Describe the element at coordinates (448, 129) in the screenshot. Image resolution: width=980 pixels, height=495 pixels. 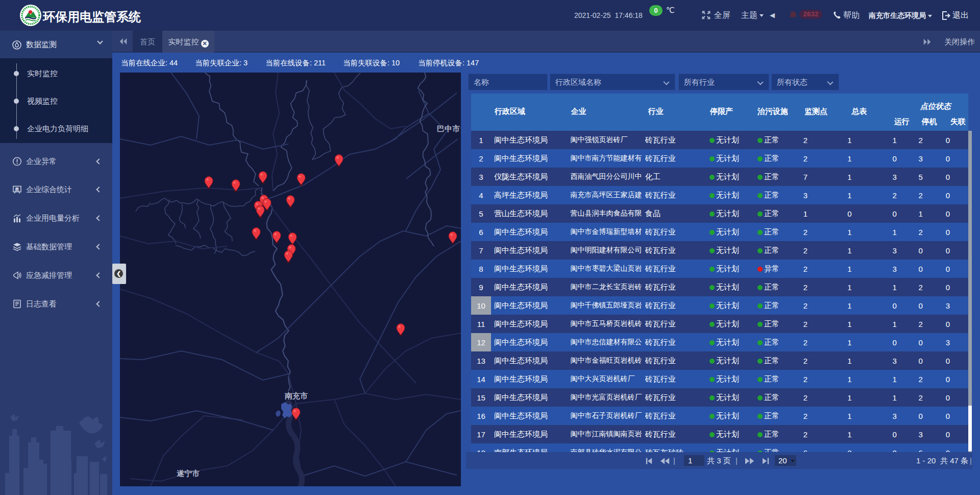
I see `svg-text: 巴中市` at that location.